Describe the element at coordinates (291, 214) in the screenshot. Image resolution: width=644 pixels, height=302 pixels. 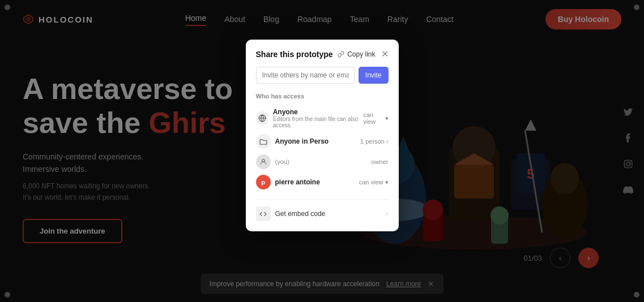
I see `embed-left: Get embed code` at that location.